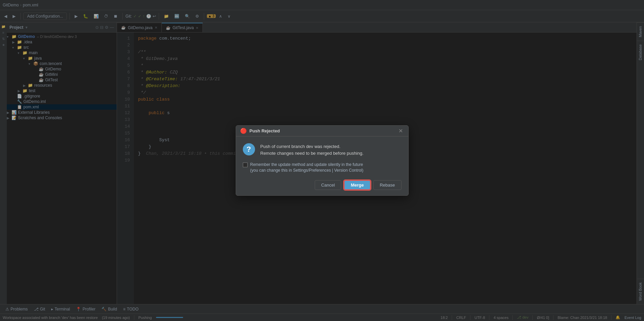  What do you see at coordinates (249, 149) in the screenshot?
I see `dialog-info-icon: ?` at bounding box center [249, 149].